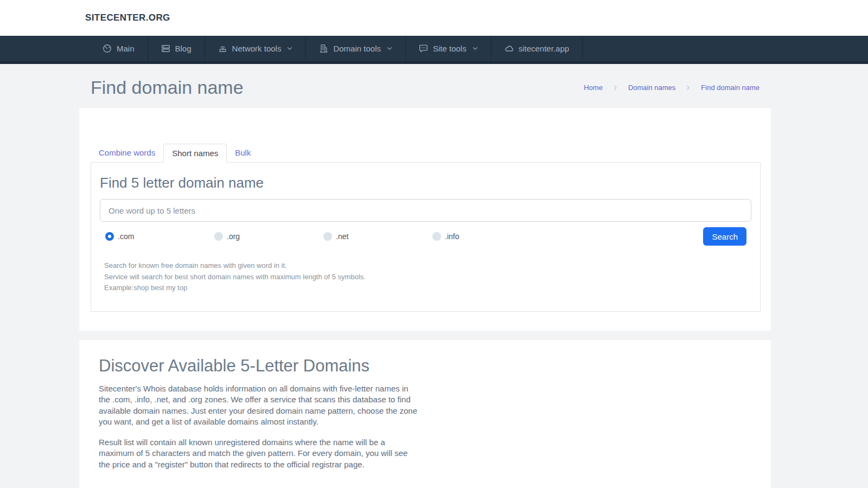  I want to click on zone-label: .net, so click(342, 236).